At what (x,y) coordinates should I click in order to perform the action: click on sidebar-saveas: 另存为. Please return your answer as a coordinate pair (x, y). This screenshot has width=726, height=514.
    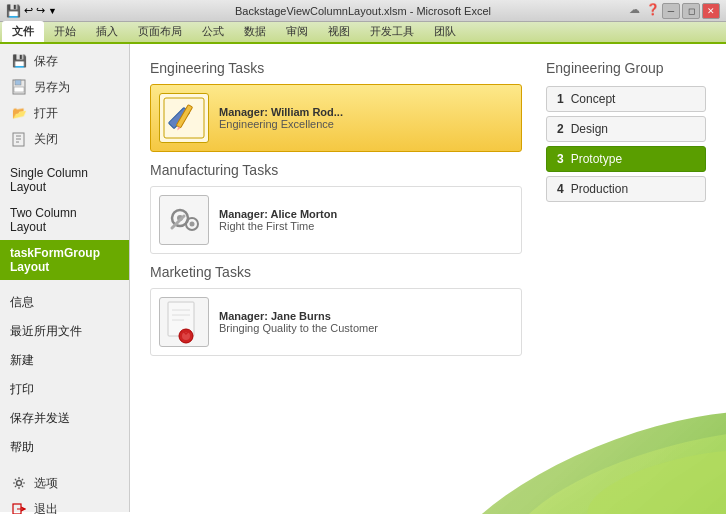
    Looking at the image, I should click on (64, 87).